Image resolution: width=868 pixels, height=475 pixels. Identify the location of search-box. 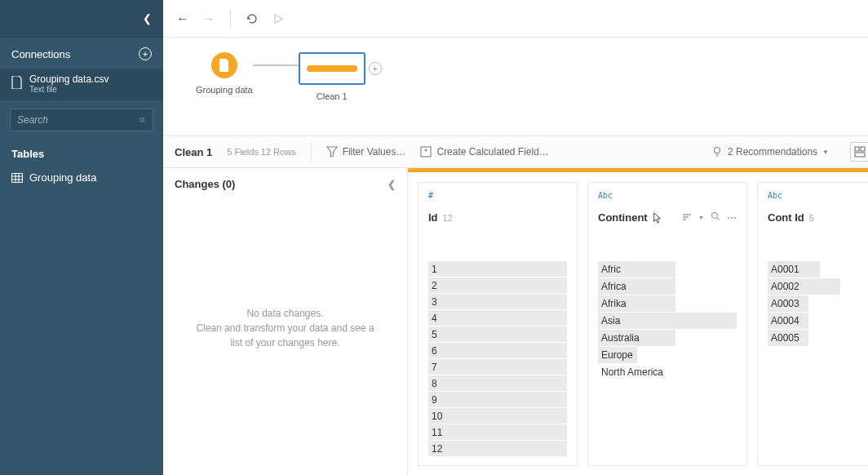
(82, 120).